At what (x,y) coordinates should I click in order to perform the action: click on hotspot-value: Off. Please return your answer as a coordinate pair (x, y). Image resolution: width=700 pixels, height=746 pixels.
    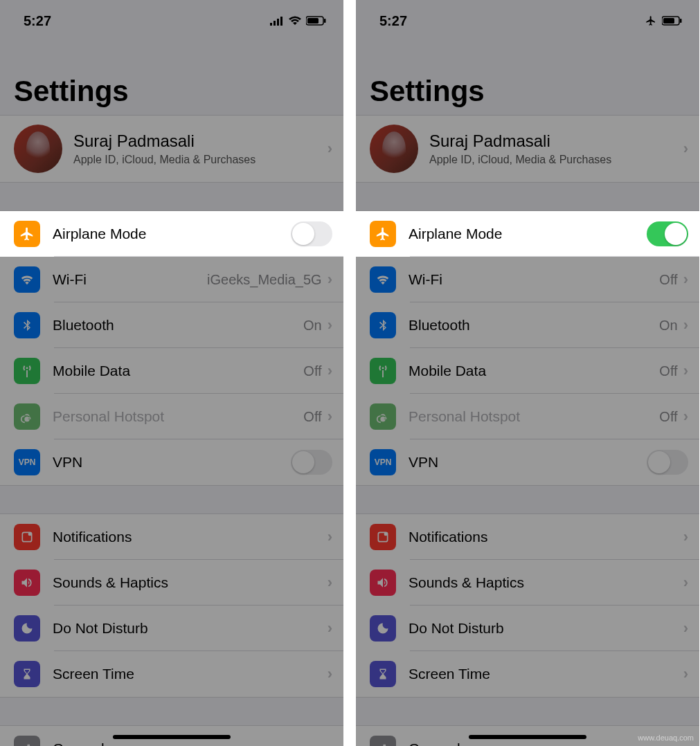
    Looking at the image, I should click on (668, 417).